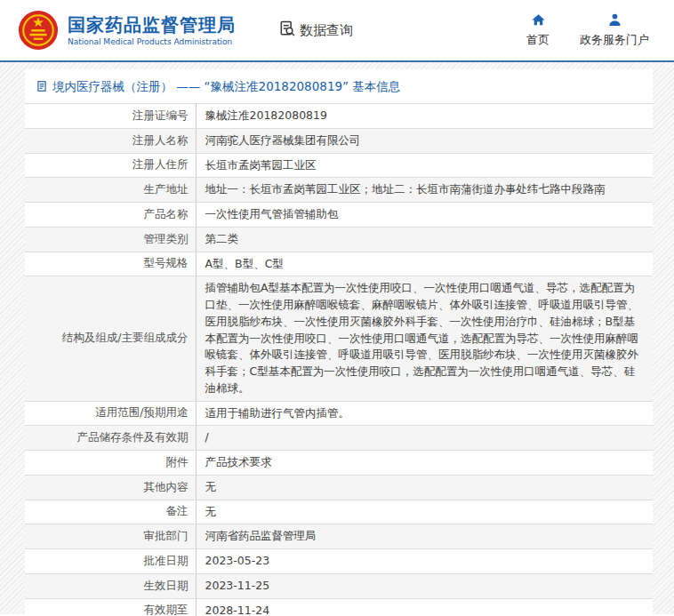 The image size is (674, 616). What do you see at coordinates (339, 239) in the screenshot?
I see `table-row: 管理类别 第二类` at bounding box center [339, 239].